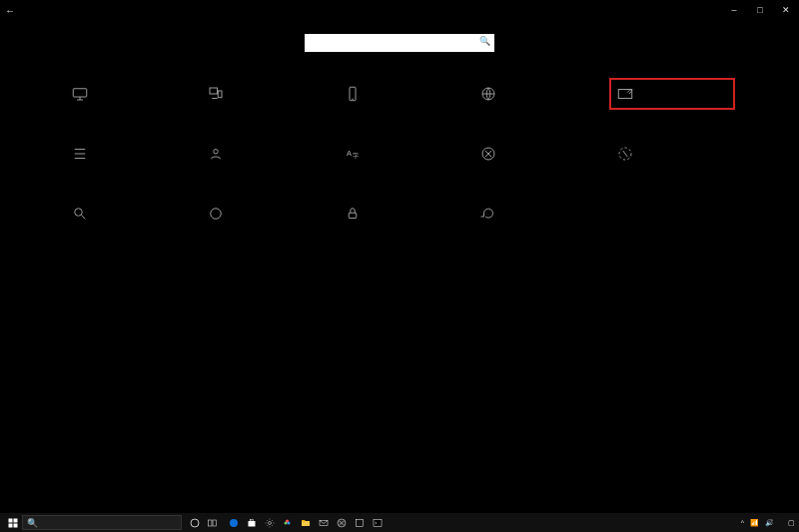 This screenshot has width=799, height=532. What do you see at coordinates (216, 94) in the screenshot?
I see `devices-icon` at bounding box center [216, 94].